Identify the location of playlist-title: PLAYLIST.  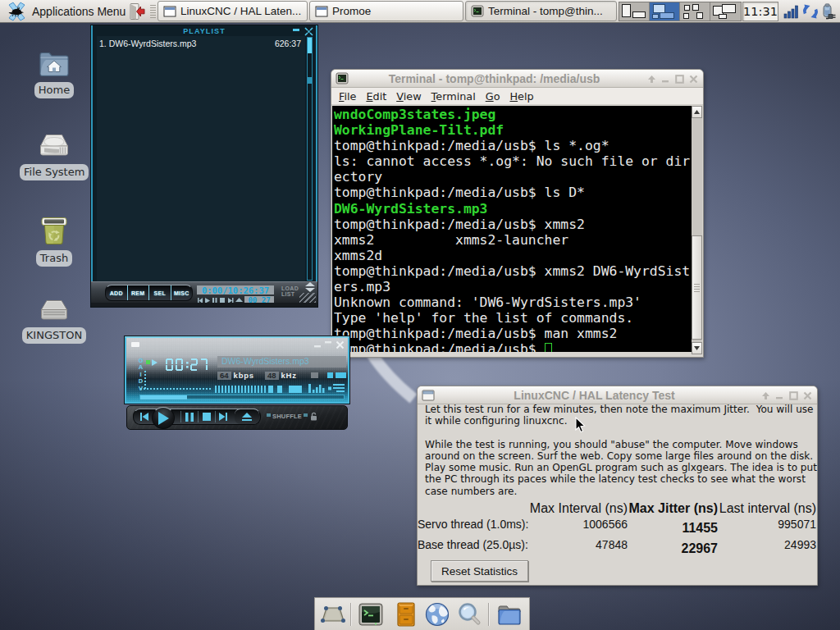
(204, 31).